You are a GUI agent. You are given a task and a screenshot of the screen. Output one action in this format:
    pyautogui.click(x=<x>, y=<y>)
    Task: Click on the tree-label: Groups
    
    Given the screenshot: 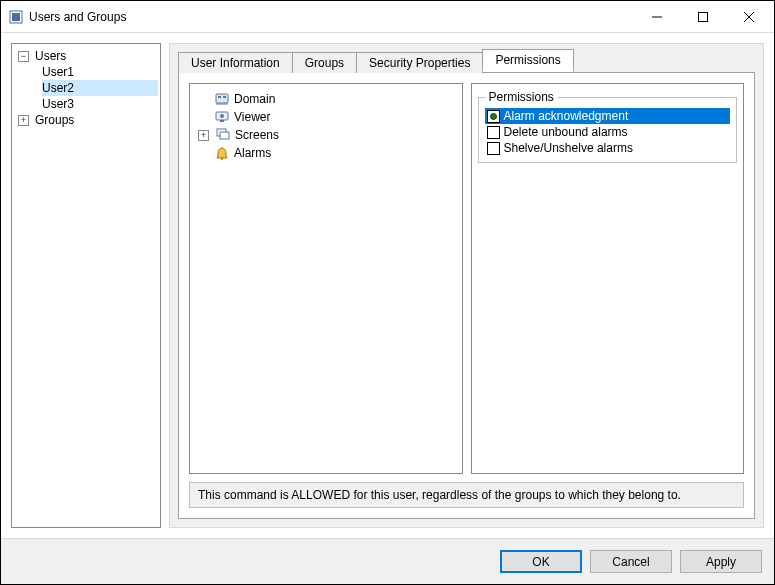 What is the action you would take?
    pyautogui.click(x=54, y=120)
    